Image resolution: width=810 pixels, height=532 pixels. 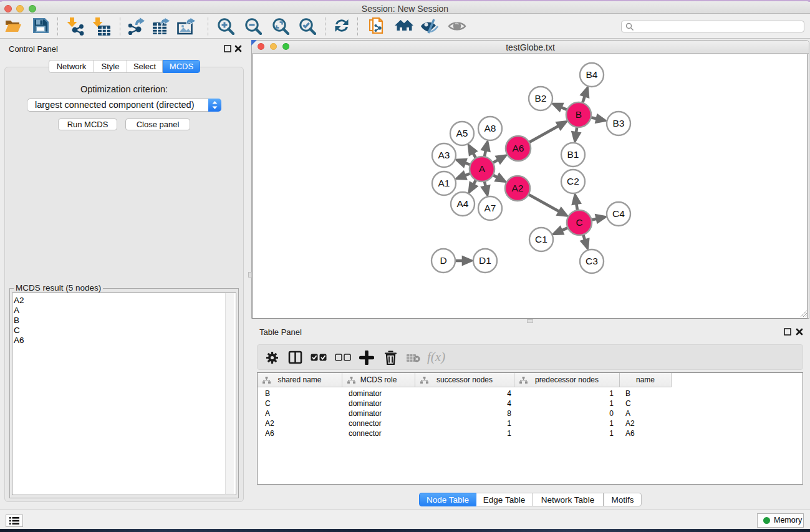 What do you see at coordinates (483, 168) in the screenshot?
I see `svg-text: A` at bounding box center [483, 168].